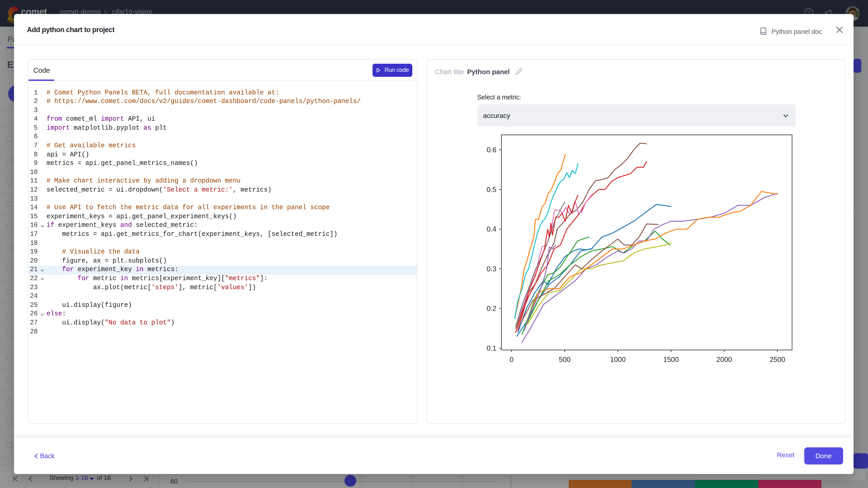 This screenshot has width=868, height=488. Describe the element at coordinates (724, 359) in the screenshot. I see `svg-text: 2000` at that location.